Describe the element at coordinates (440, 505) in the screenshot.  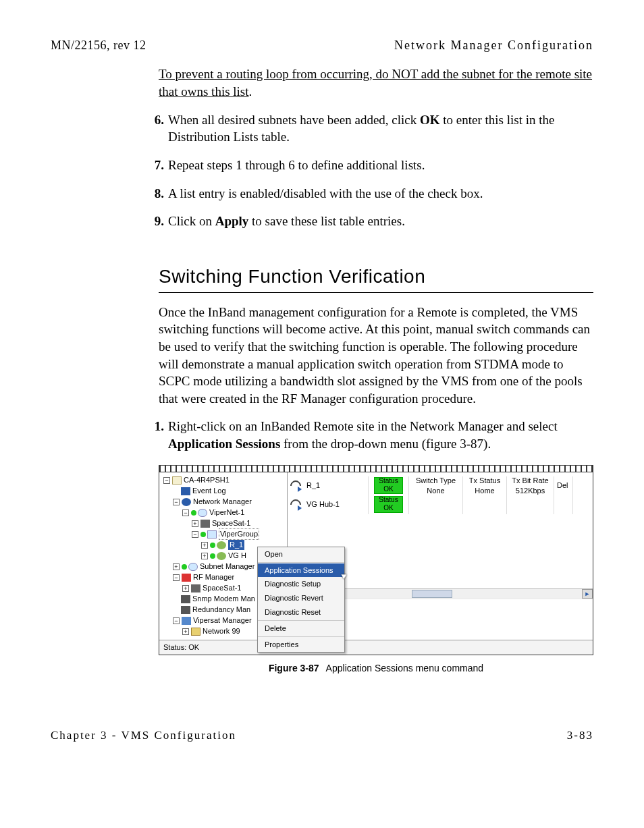
I see `list-row-vghub: VG Hub-1 StatusOK` at that location.